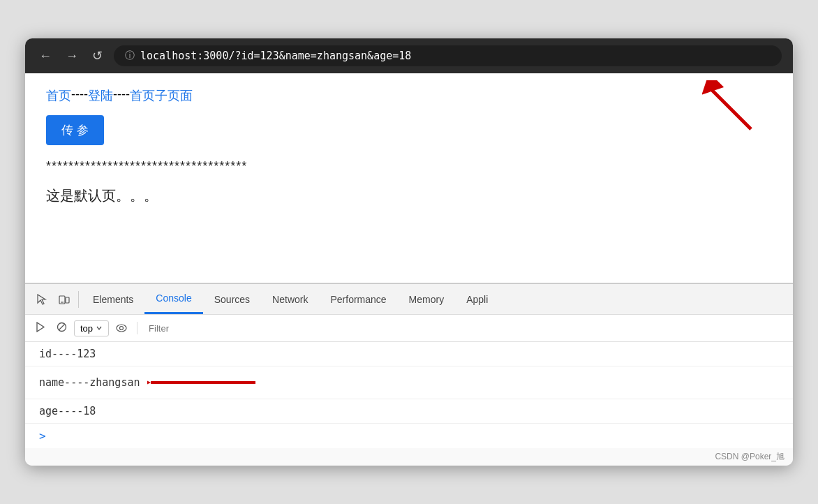 Image resolution: width=818 pixels, height=504 pixels. I want to click on no-filter-button, so click(61, 328).